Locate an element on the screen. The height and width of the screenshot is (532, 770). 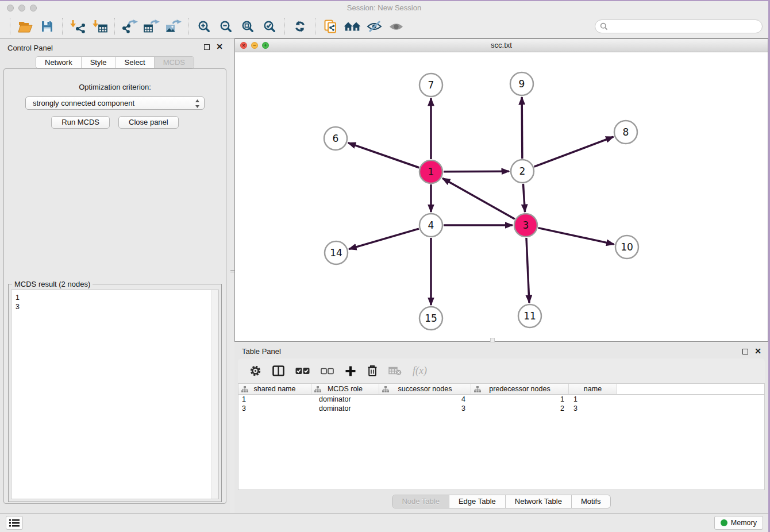
hide-graphics-details-icon is located at coordinates (374, 26).